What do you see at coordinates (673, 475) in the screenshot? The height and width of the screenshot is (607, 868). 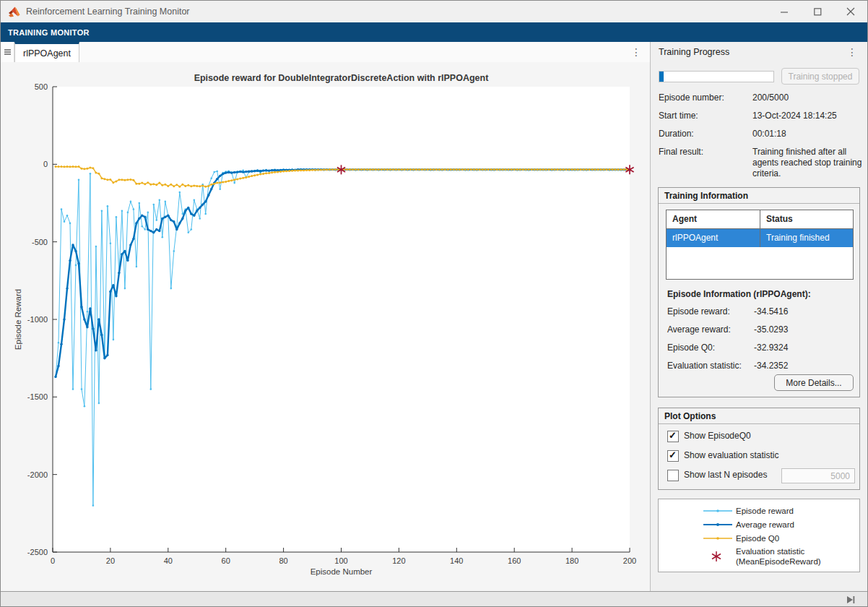 I see `show-last-n-episodes-checkbox` at bounding box center [673, 475].